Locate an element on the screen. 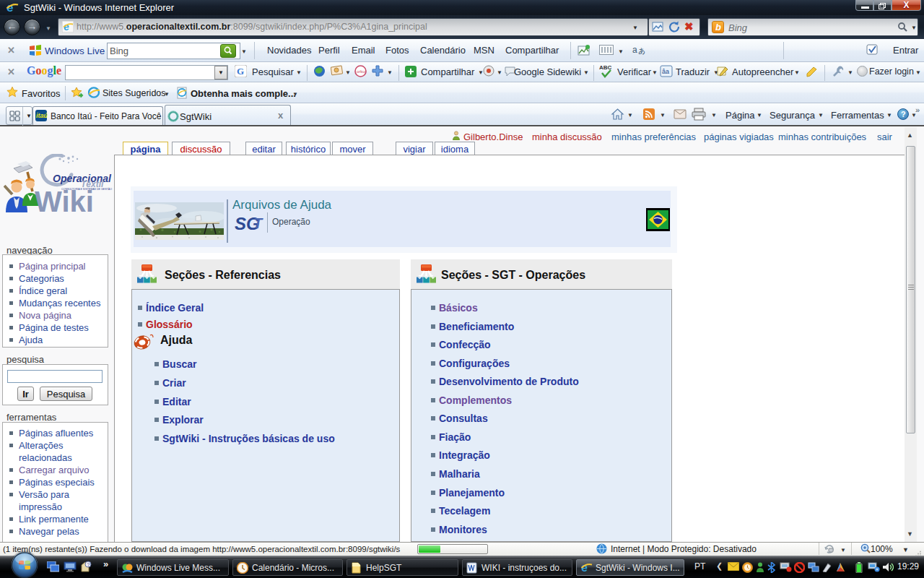  svg-text: T is located at coordinates (258, 223).